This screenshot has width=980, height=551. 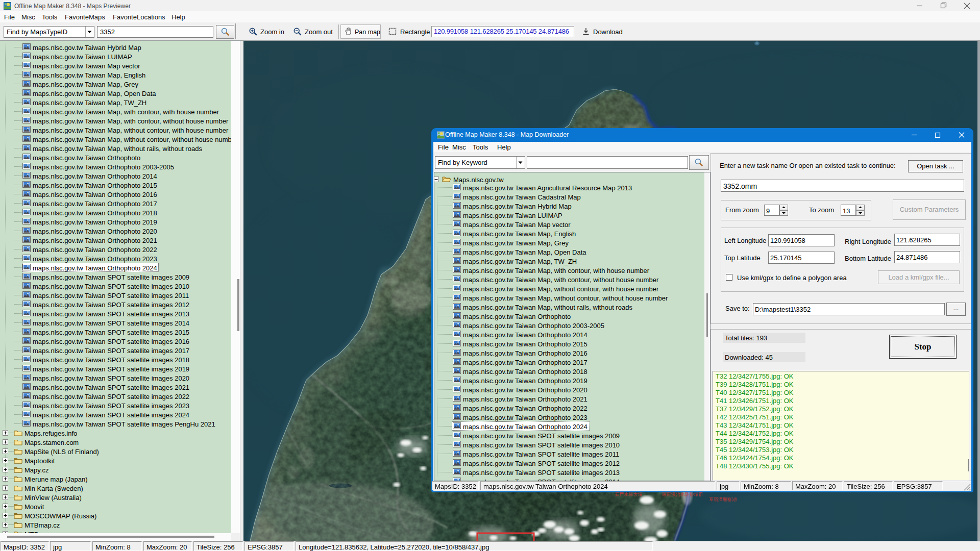 What do you see at coordinates (629, 494) in the screenshot?
I see `svg-text: 石門水庫大壩` at bounding box center [629, 494].